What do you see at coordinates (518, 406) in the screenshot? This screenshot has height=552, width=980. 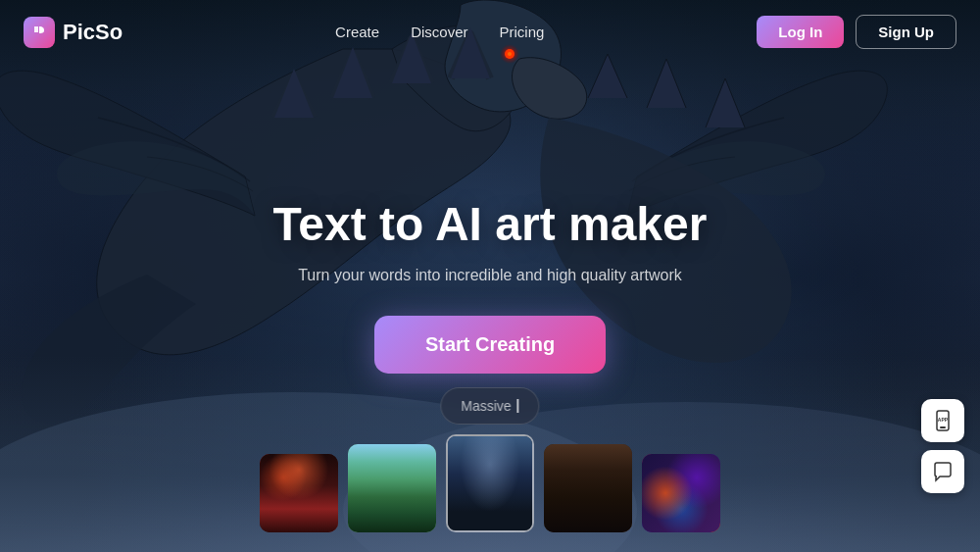 I see `cursor-blink` at bounding box center [518, 406].